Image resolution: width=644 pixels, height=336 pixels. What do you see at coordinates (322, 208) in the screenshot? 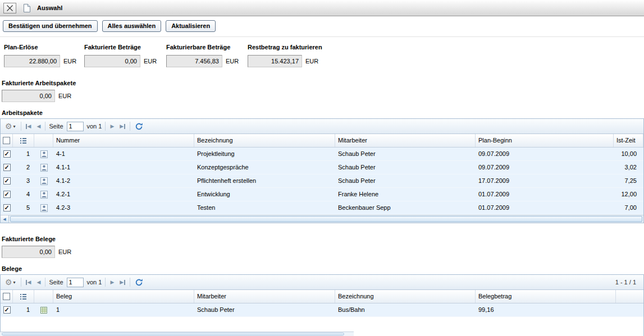
I see `arbeitspakete-row: ✓54.2-3TestenBeckenbauer Sepp01.07.20097…` at bounding box center [322, 208].